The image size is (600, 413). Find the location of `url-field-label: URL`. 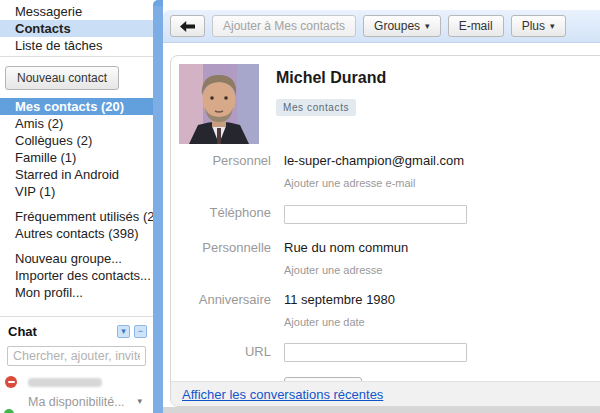

url-field-label: URL is located at coordinates (221, 353).